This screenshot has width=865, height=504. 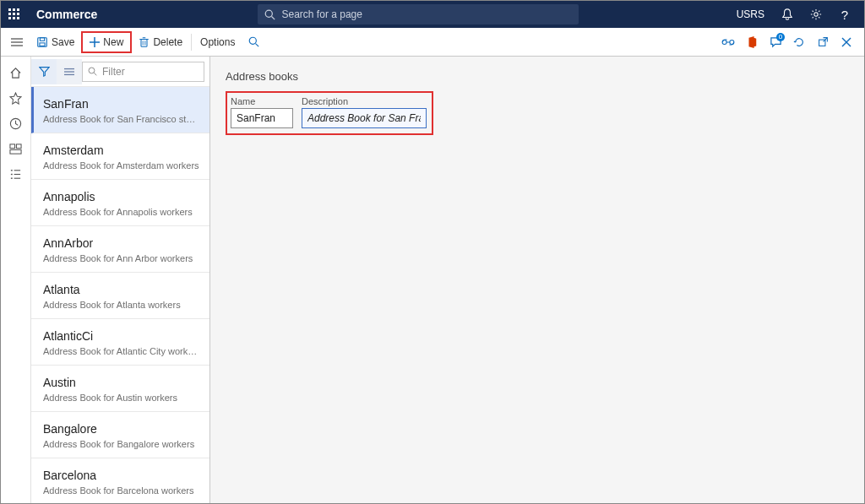 What do you see at coordinates (752, 42) in the screenshot?
I see `office-button` at bounding box center [752, 42].